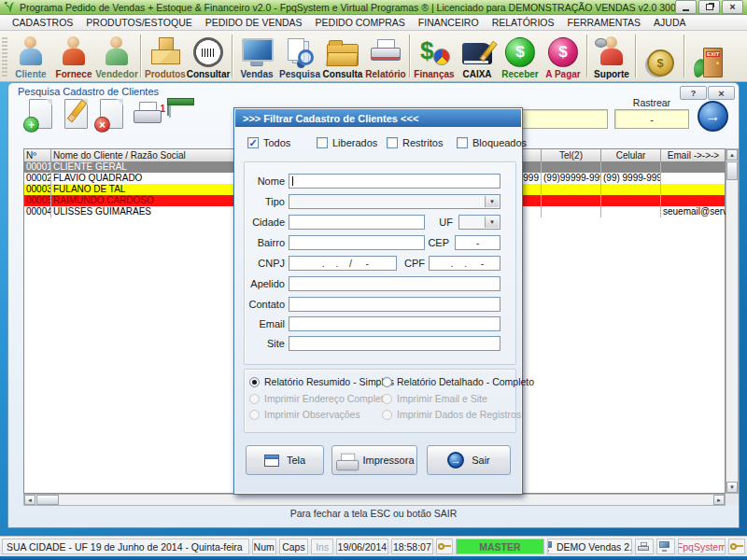 The height and width of the screenshot is (560, 747). What do you see at coordinates (43, 22) in the screenshot?
I see `menu-cadastros: CADASTROS` at bounding box center [43, 22].